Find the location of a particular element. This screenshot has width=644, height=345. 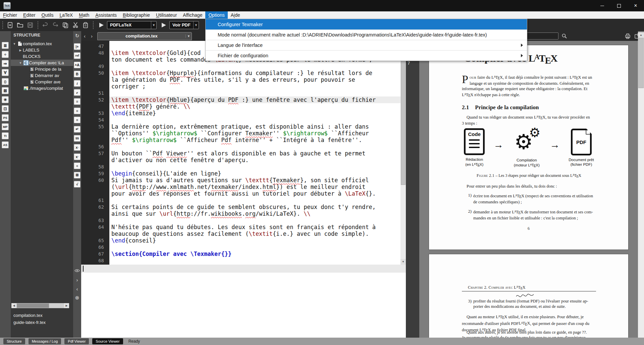

fraction-icon: ÷ is located at coordinates (77, 166).